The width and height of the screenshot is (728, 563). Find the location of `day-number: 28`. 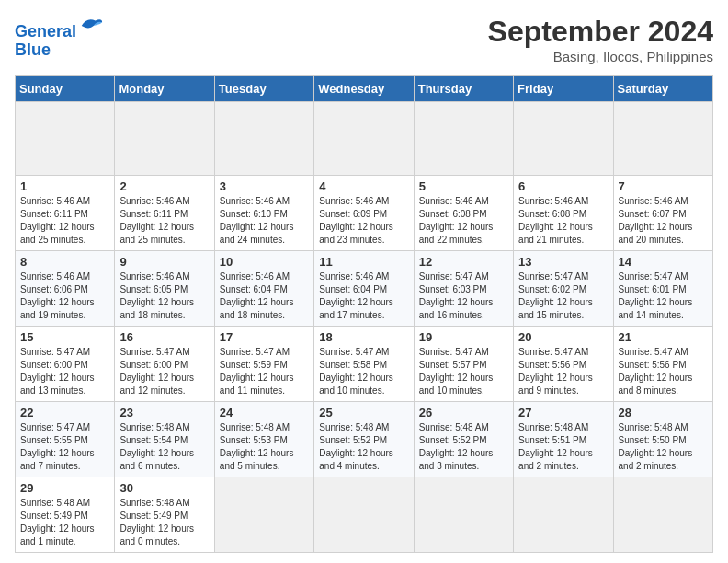

day-number: 28 is located at coordinates (664, 412).